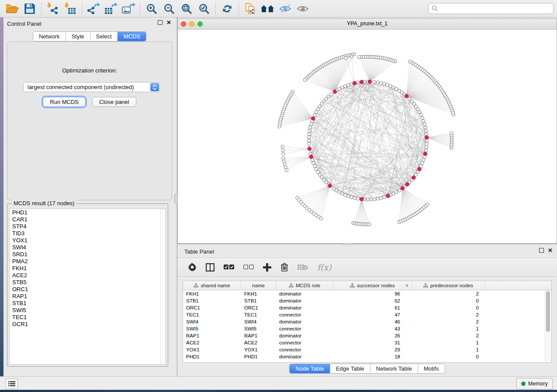 This screenshot has height=392, width=557. Describe the element at coordinates (70, 9) in the screenshot. I see `import-table-icon` at that location.